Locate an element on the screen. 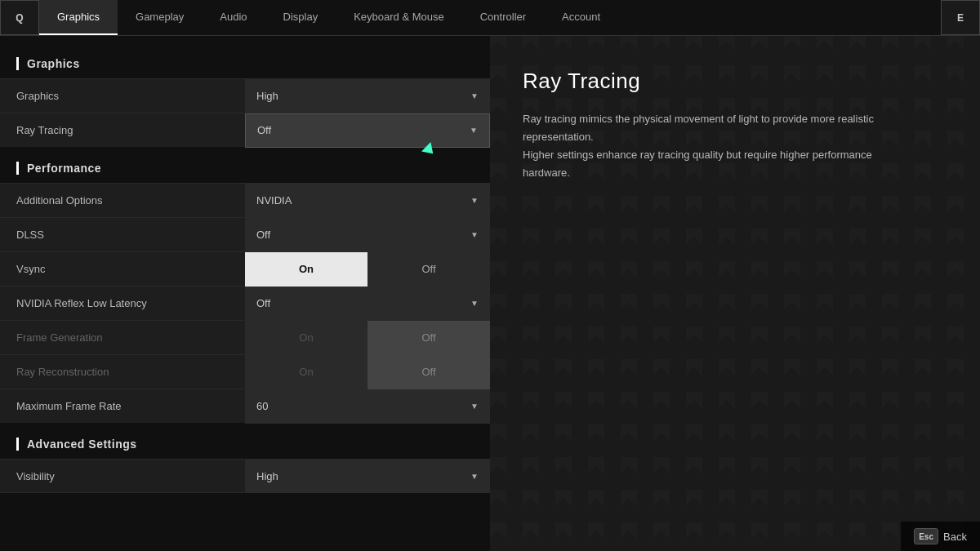 The width and height of the screenshot is (980, 551). nvidia-reflex-arrow: ▼ is located at coordinates (474, 304).